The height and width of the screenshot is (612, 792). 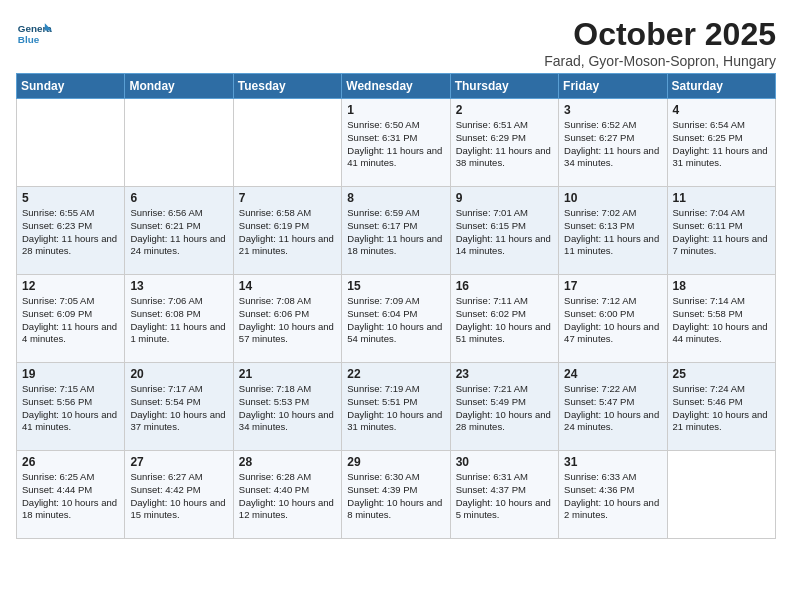 What do you see at coordinates (504, 110) in the screenshot?
I see `day-number: 2` at bounding box center [504, 110].